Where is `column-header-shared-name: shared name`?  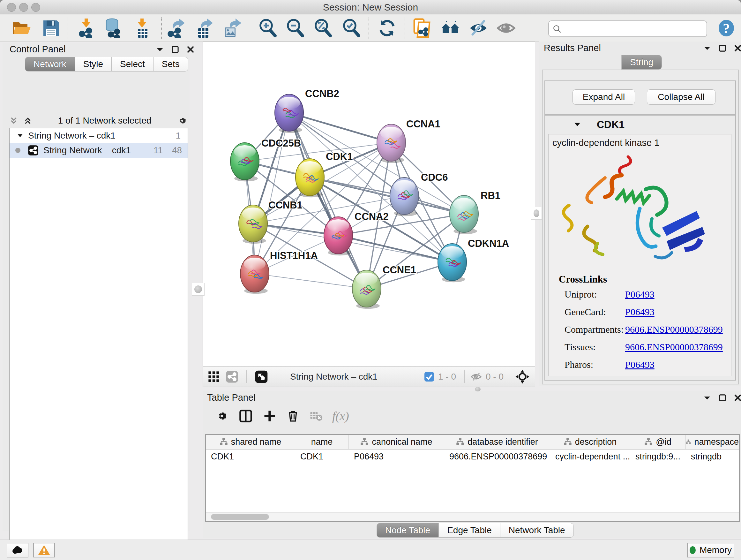 column-header-shared-name: shared name is located at coordinates (251, 442).